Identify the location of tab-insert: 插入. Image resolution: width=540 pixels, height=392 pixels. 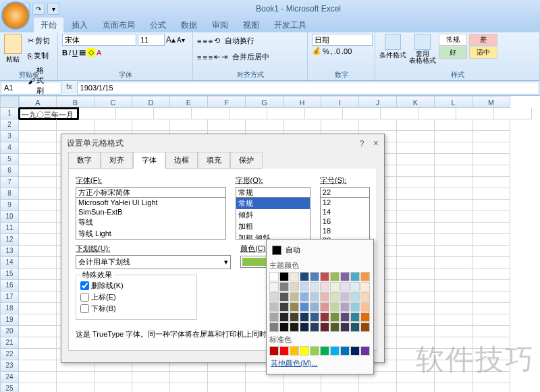
(80, 26).